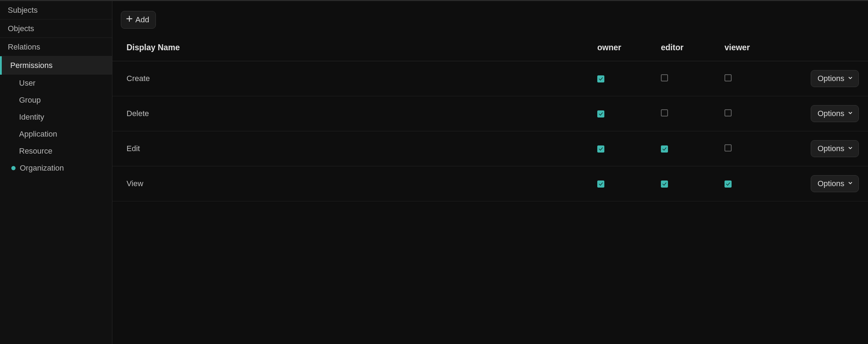 This screenshot has height=344, width=868. What do you see at coordinates (56, 173) in the screenshot?
I see `sidebar: SubjectsObjectsRelationsPermissionsUserG…` at bounding box center [56, 173].